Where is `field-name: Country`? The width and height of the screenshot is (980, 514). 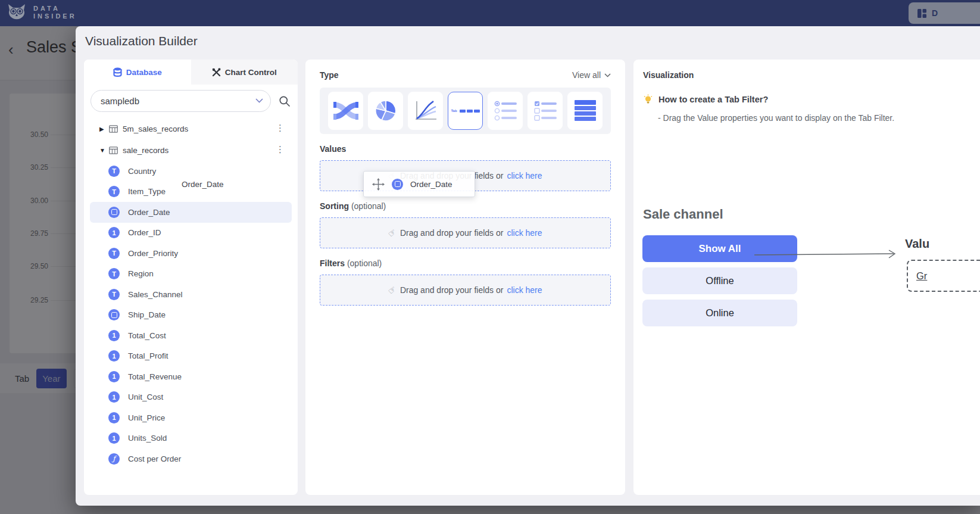
field-name: Country is located at coordinates (142, 172).